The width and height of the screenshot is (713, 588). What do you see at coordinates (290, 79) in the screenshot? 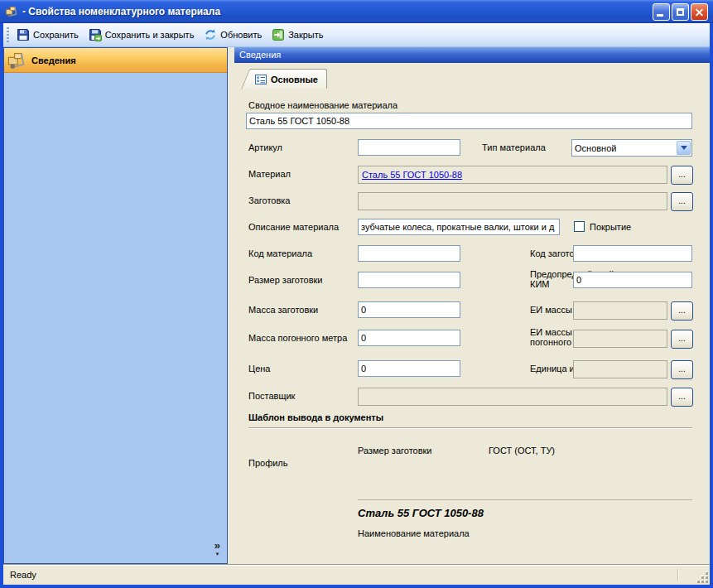
I see `tab-osnovnye: Основные` at bounding box center [290, 79].